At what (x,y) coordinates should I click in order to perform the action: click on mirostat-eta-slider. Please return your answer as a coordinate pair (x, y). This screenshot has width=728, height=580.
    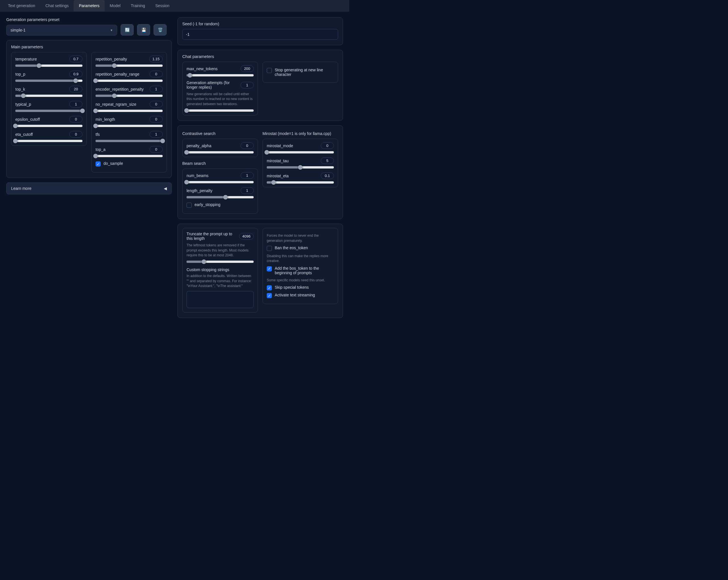
    Looking at the image, I should click on (301, 182).